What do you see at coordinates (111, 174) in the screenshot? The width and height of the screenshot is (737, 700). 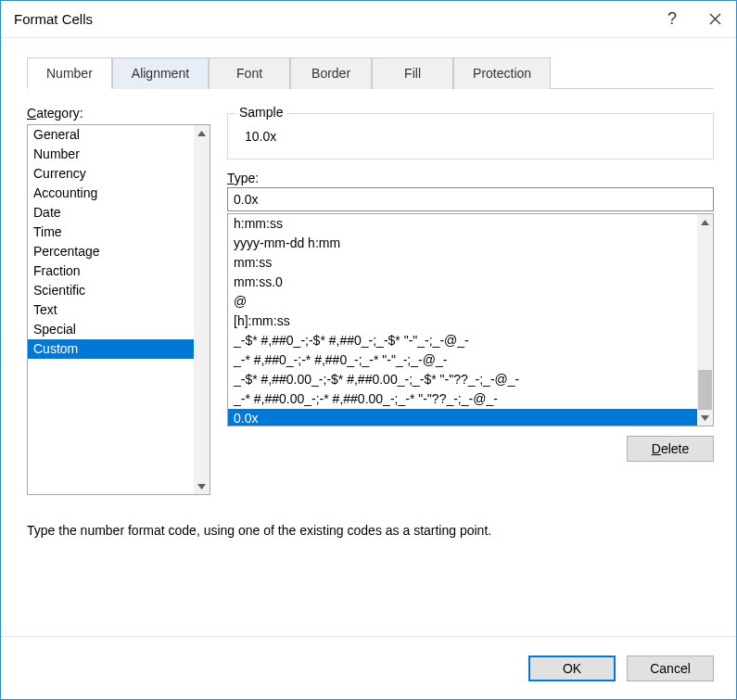 I see `category-item: Currency` at bounding box center [111, 174].